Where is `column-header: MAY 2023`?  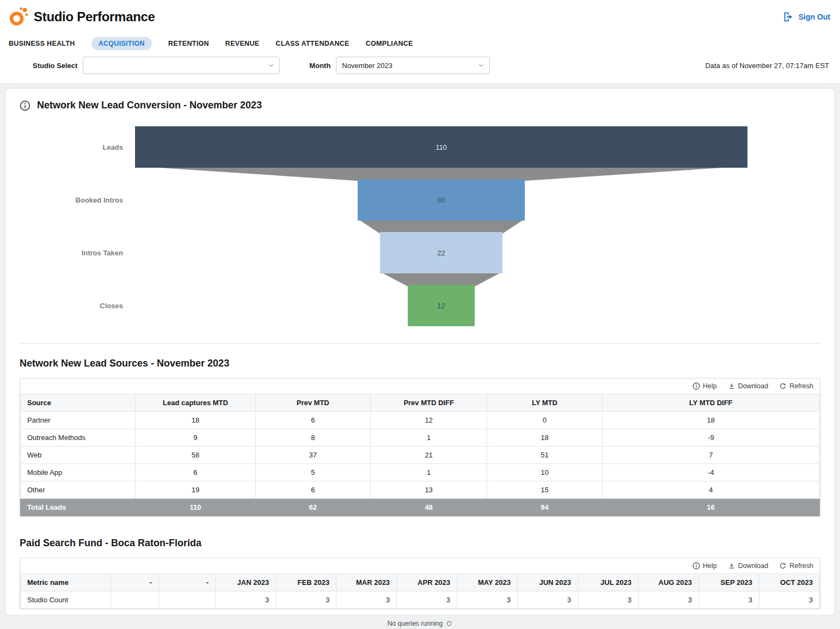
column-header: MAY 2023 is located at coordinates (488, 583).